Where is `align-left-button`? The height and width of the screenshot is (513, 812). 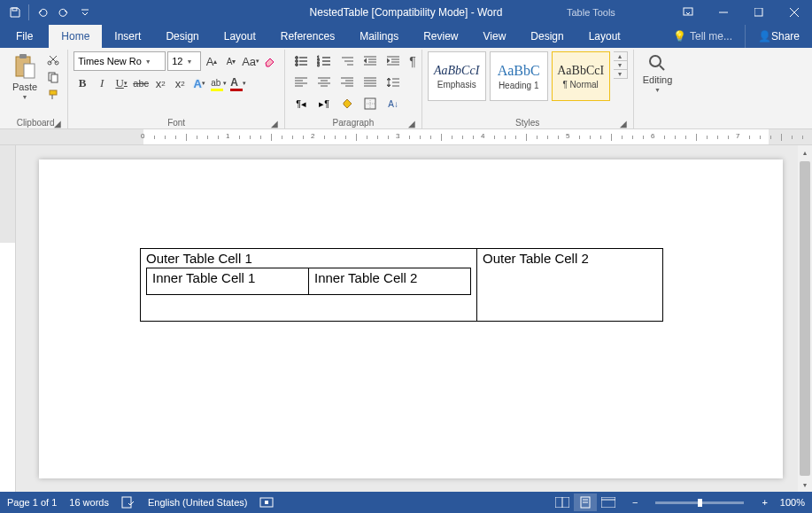 align-left-button is located at coordinates (301, 82).